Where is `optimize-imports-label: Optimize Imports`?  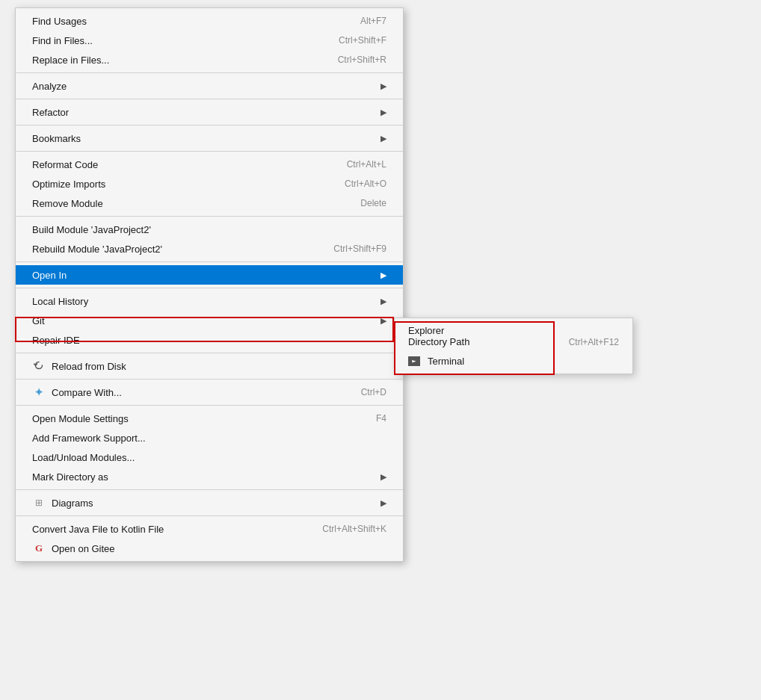 optimize-imports-label: Optimize Imports is located at coordinates (69, 184).